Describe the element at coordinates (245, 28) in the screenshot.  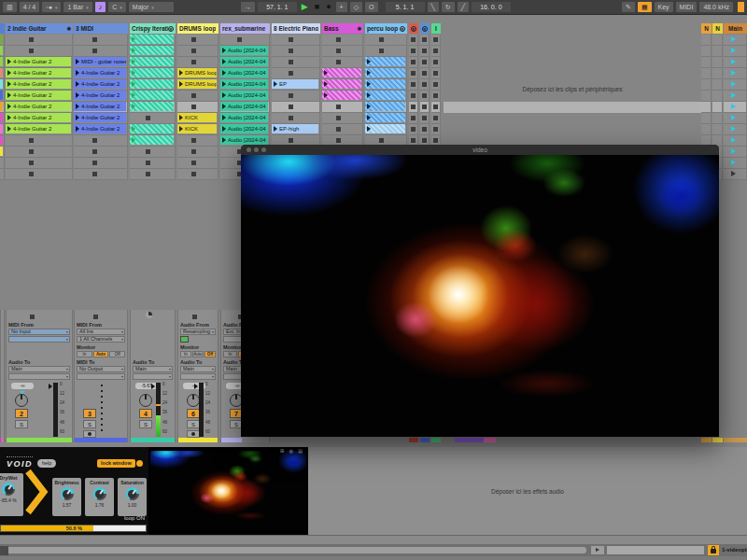
I see `track-header: rex_submarine` at that location.